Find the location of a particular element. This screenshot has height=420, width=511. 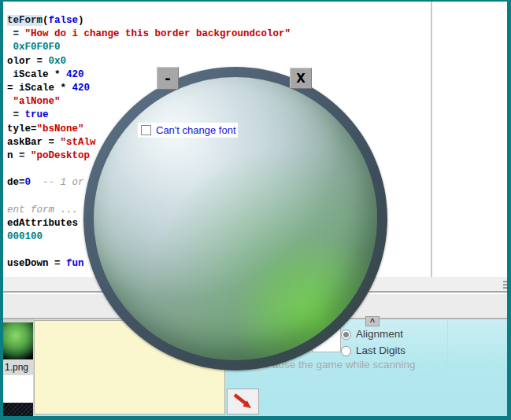

code-token: ent form ... is located at coordinates (43, 210).